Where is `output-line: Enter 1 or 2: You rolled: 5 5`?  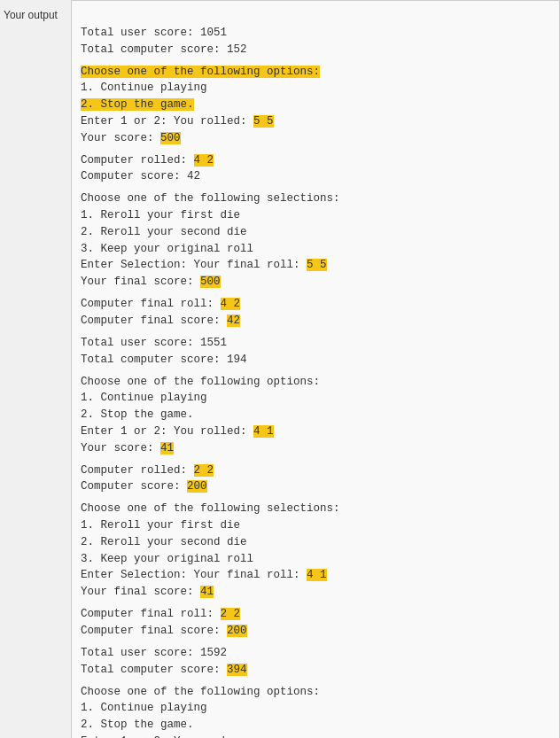 output-line: Enter 1 or 2: You rolled: 5 5 is located at coordinates (315, 122).